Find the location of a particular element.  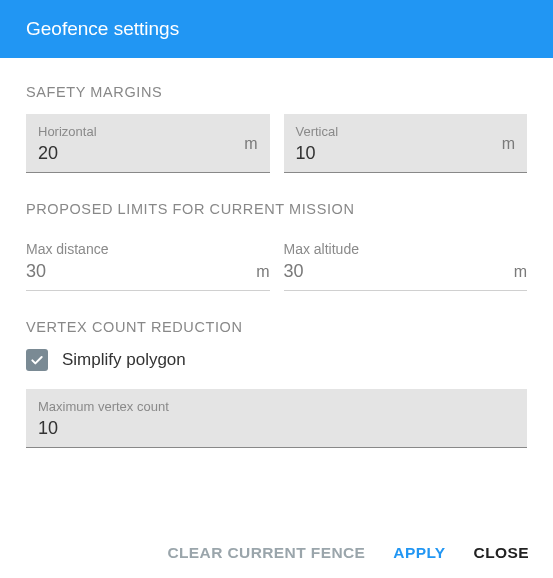

dialog-button-bar: CLEAR CURRENT FENCE APPLY CLOSE is located at coordinates (276, 554).